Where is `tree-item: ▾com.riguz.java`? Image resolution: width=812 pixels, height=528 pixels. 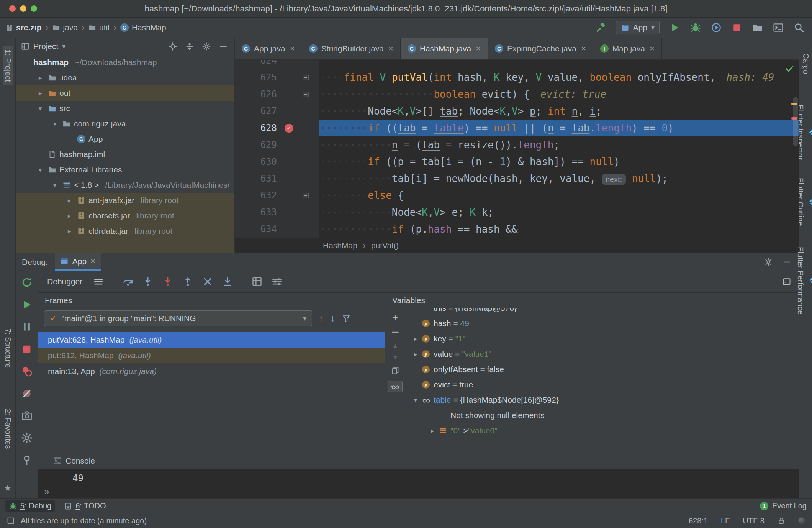
tree-item: ▾com.riguz.java is located at coordinates (125, 124).